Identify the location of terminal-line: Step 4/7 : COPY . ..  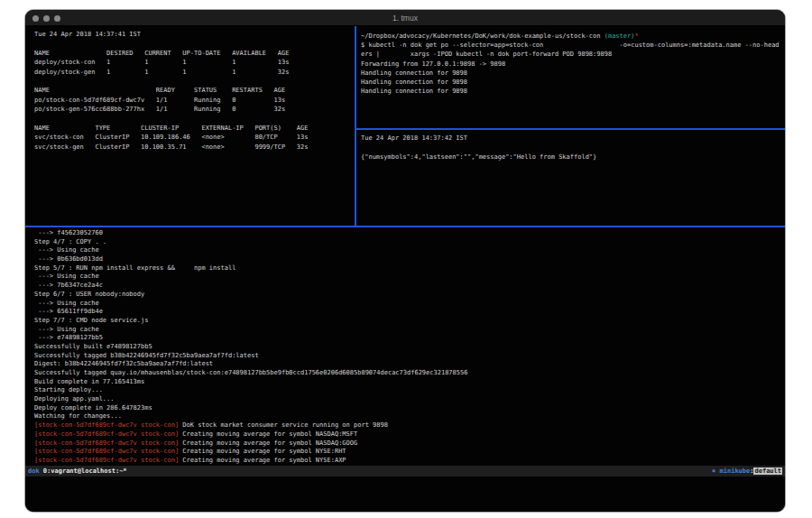
(410, 243).